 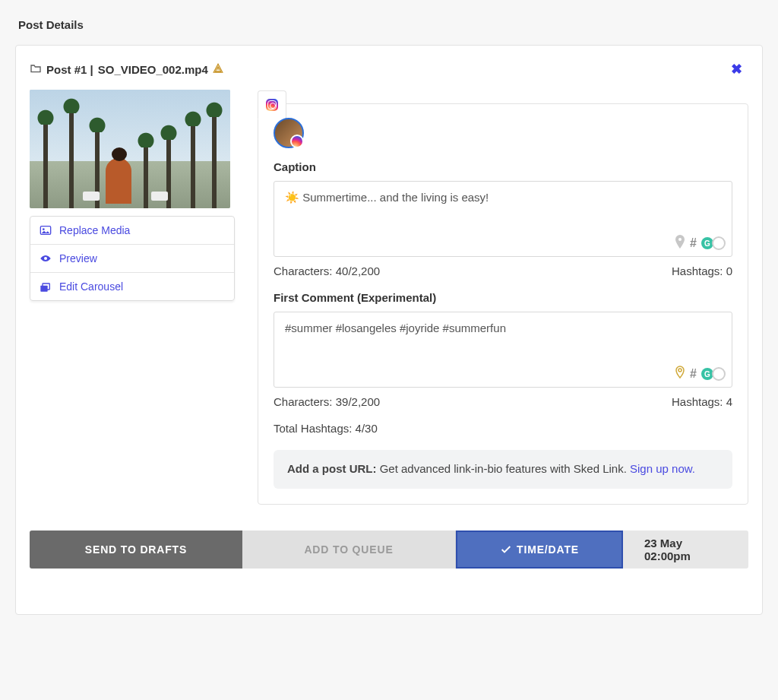 I want to click on media-actions: Replace Media Preview Edit Carousel, so click(x=132, y=258).